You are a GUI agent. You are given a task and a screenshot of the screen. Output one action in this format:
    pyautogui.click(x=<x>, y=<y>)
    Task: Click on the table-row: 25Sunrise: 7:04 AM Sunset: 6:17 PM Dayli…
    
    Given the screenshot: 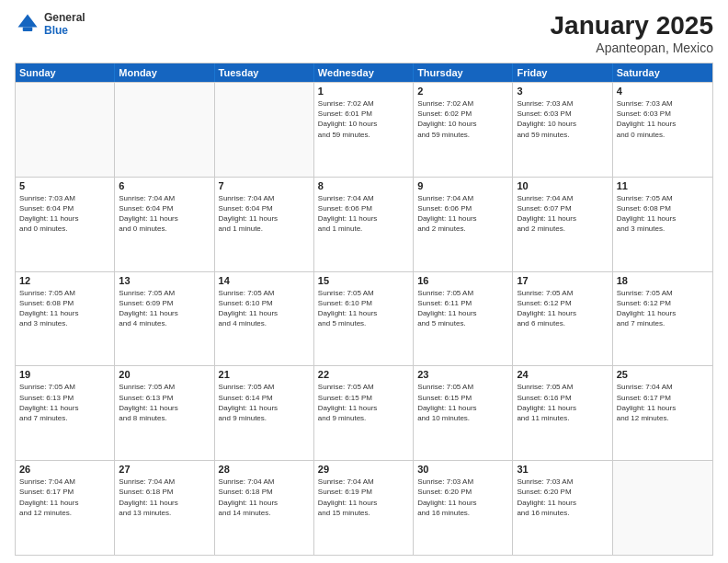 What is the action you would take?
    pyautogui.click(x=663, y=413)
    